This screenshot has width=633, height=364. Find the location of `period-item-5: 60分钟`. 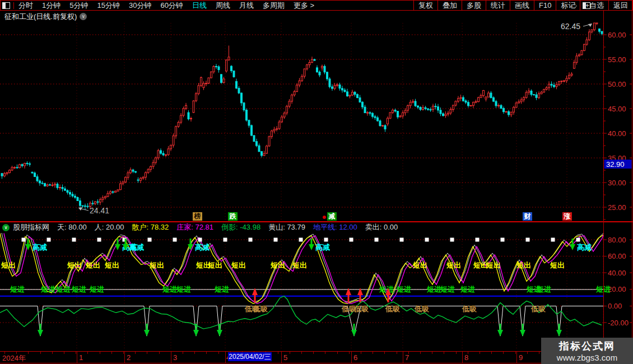

period-item-5: 60分钟 is located at coordinates (171, 6).